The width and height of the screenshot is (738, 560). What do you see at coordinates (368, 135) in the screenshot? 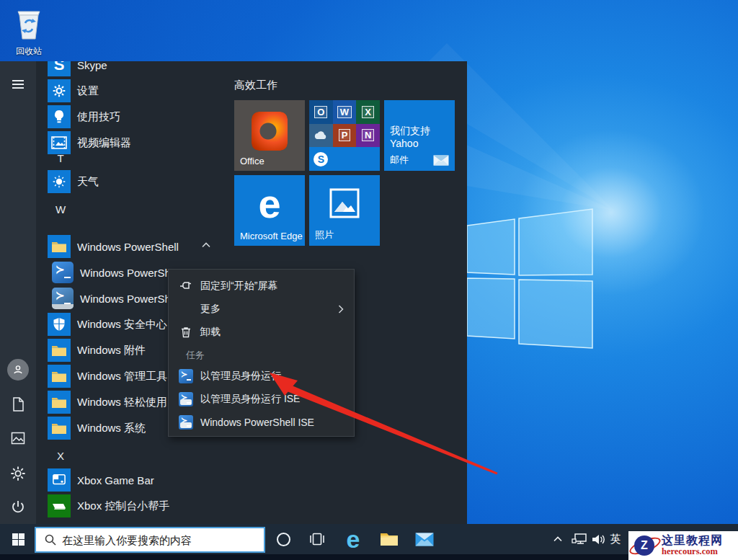
I see `onenote-icon: N` at bounding box center [368, 135].